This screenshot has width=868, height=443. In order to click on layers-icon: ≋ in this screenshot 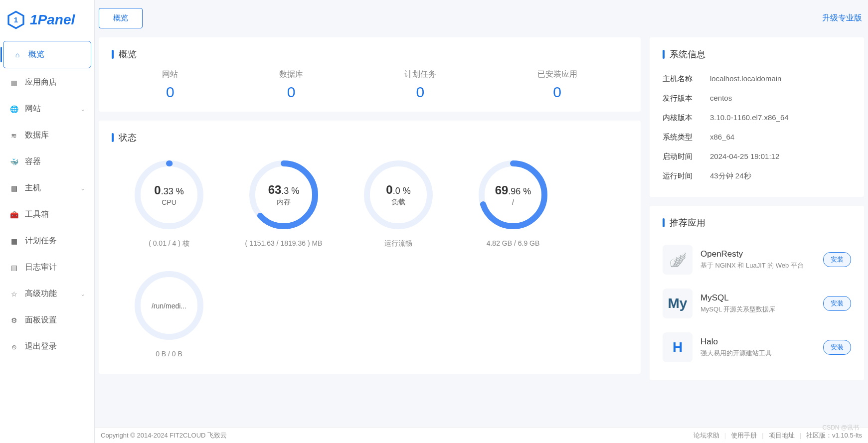, I will do `click(14, 136)`.